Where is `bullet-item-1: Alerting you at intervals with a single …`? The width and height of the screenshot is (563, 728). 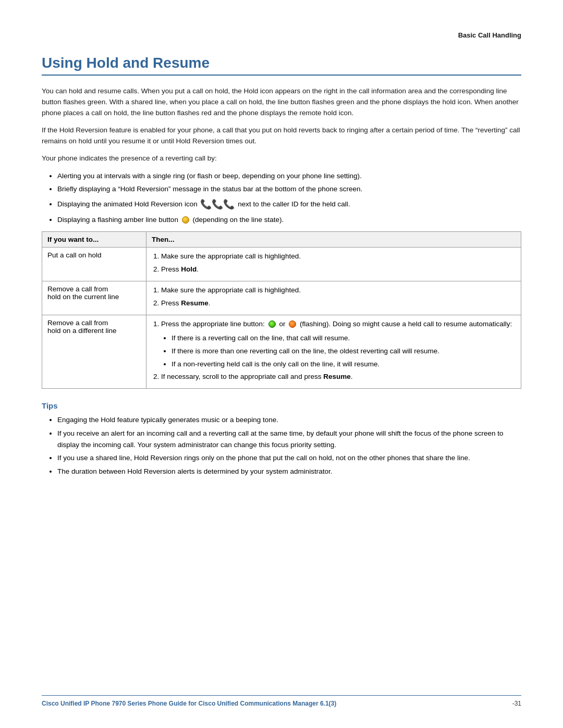
bullet-item-1: Alerting you at intervals with a single … is located at coordinates (289, 176).